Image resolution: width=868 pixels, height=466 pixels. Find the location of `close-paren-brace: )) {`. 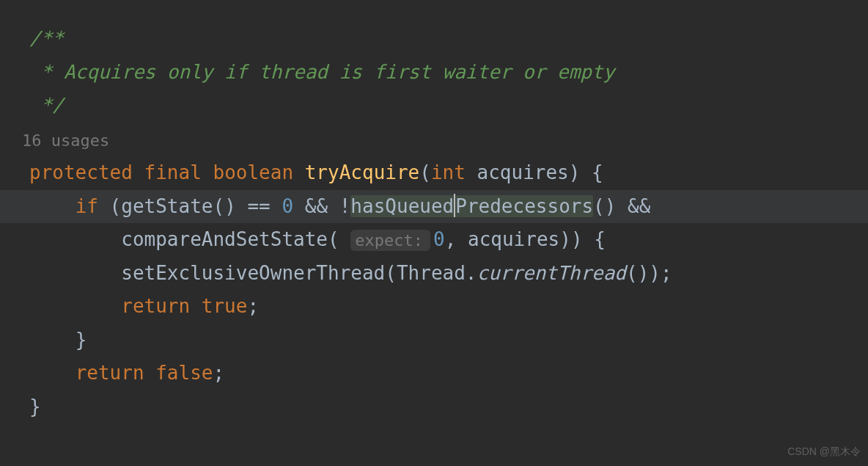

close-paren-brace: )) { is located at coordinates (582, 239).